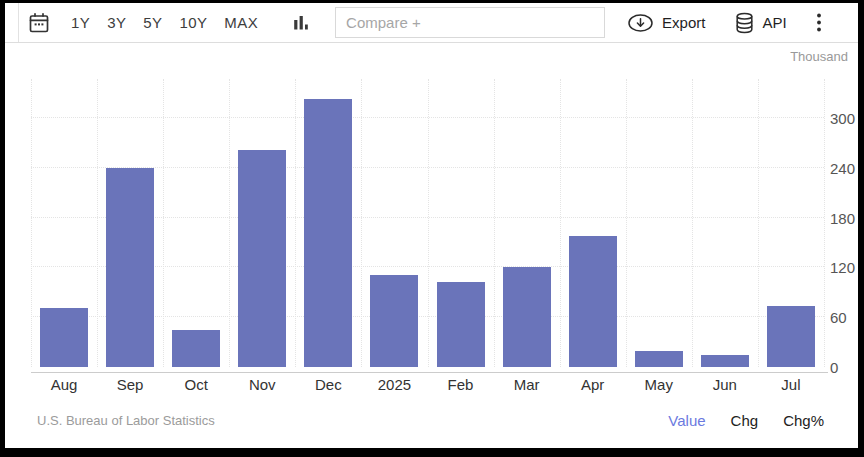  I want to click on x-axis-label: May, so click(659, 384).